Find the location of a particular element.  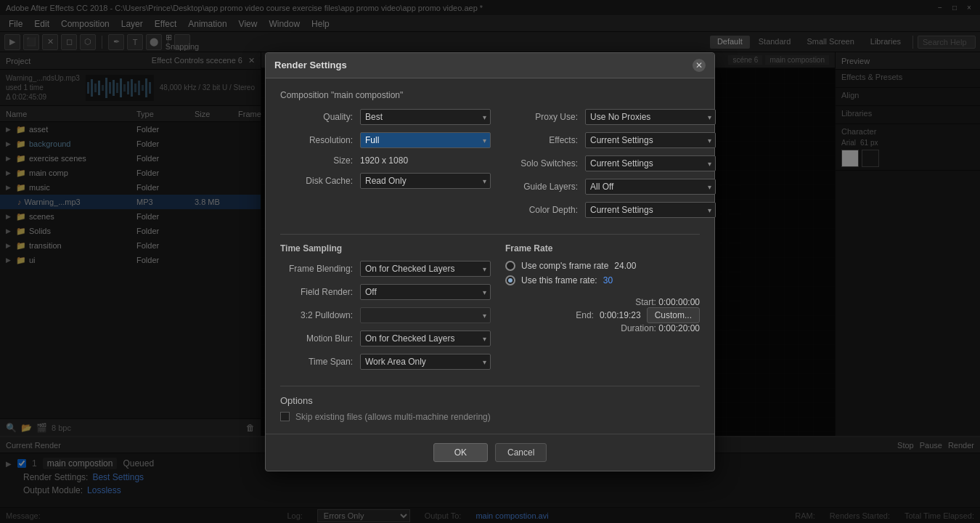

dialog-close-button: ✕ is located at coordinates (699, 65).